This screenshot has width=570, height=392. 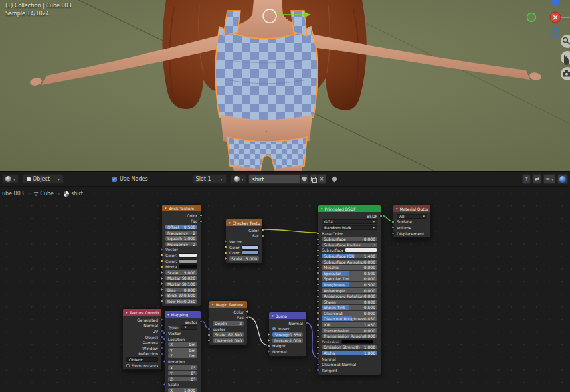 What do you see at coordinates (349, 353) in the screenshot?
I see `node-row: ✓ Alpha Alpha 1.000 ▾` at bounding box center [349, 353].